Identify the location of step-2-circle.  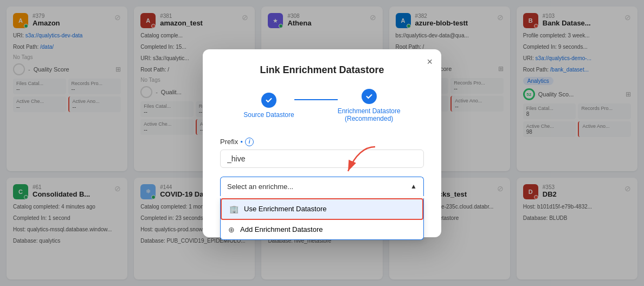
(369, 96).